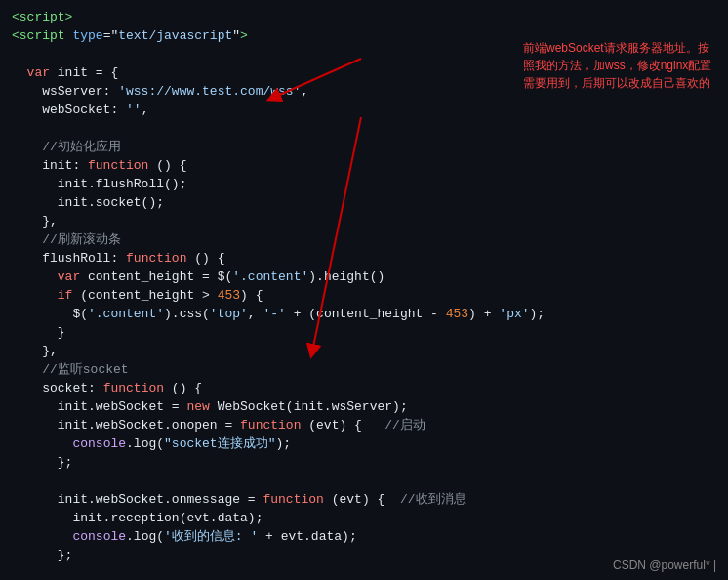 This screenshot has height=580, width=728. I want to click on code-line: };, so click(364, 463).